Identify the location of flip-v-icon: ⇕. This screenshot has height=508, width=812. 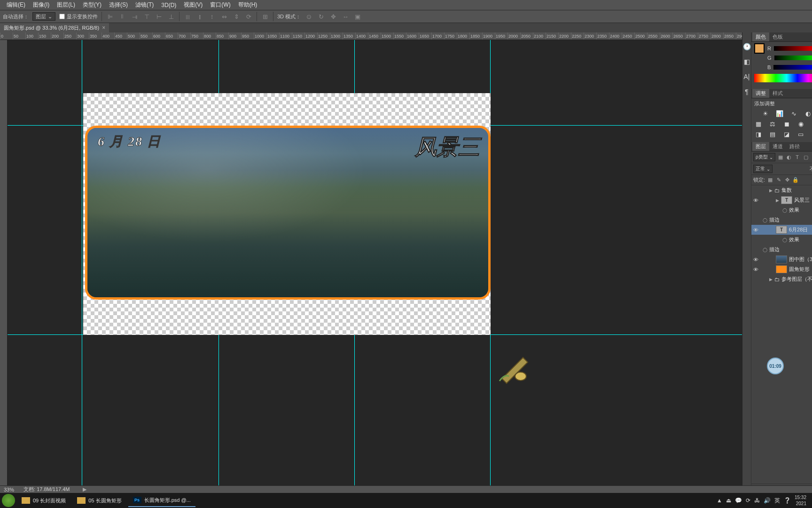
(236, 16).